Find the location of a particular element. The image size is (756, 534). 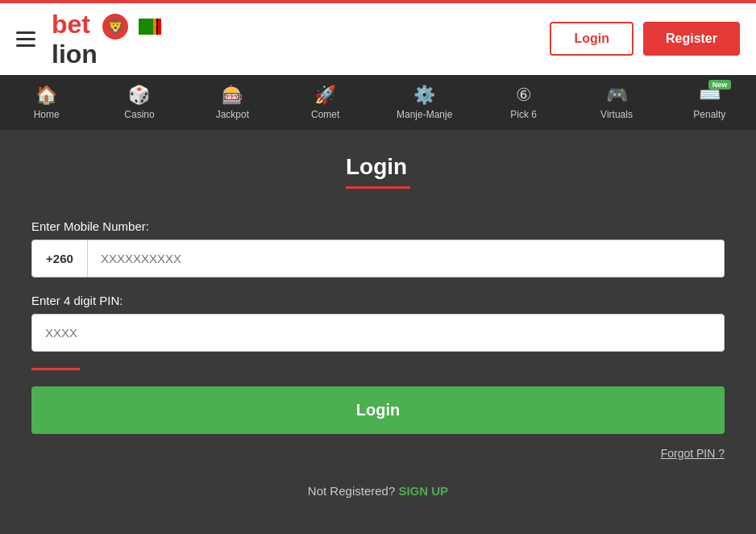

nav-label-virtuals: Virtuals is located at coordinates (617, 115).